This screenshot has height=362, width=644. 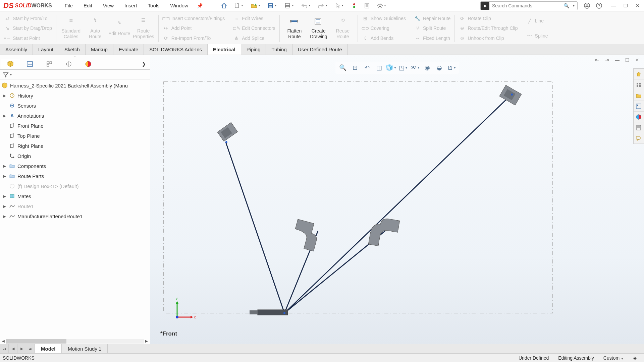 What do you see at coordinates (75, 96) in the screenshot?
I see `tree-item: ▶History` at bounding box center [75, 96].